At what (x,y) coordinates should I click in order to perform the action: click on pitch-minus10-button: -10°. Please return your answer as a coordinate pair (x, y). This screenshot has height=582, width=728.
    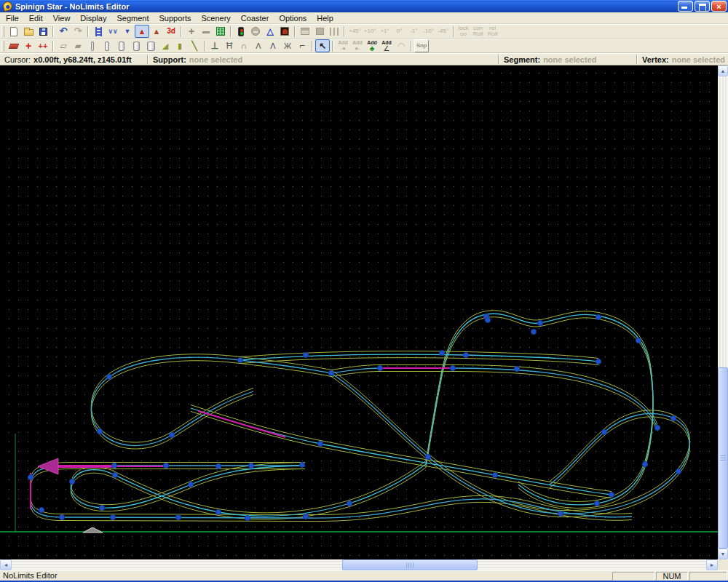
    Looking at the image, I should click on (429, 31).